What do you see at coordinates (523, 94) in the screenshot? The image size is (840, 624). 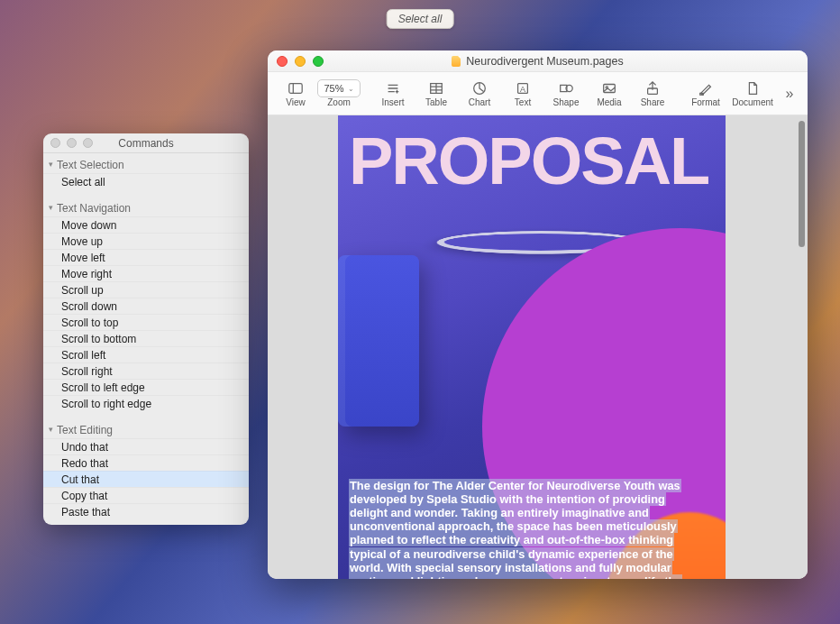 I see `text-button: A Text` at bounding box center [523, 94].